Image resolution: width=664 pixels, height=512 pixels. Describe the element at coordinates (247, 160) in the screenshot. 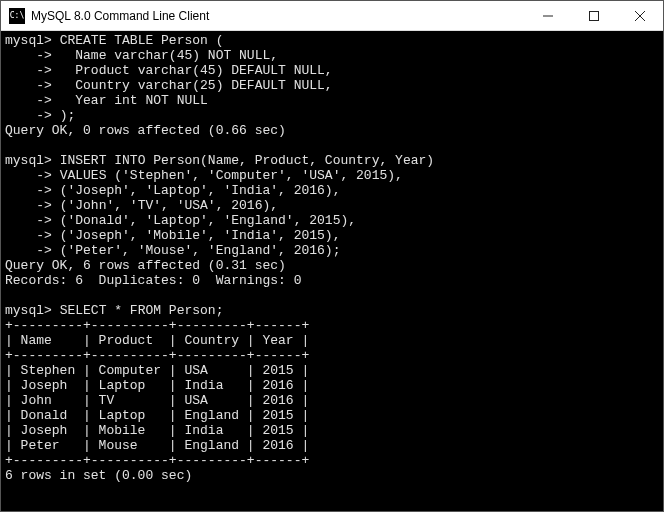

I see `sql-insert: INSERT INTO Person(Name, Product, Countr…` at that location.